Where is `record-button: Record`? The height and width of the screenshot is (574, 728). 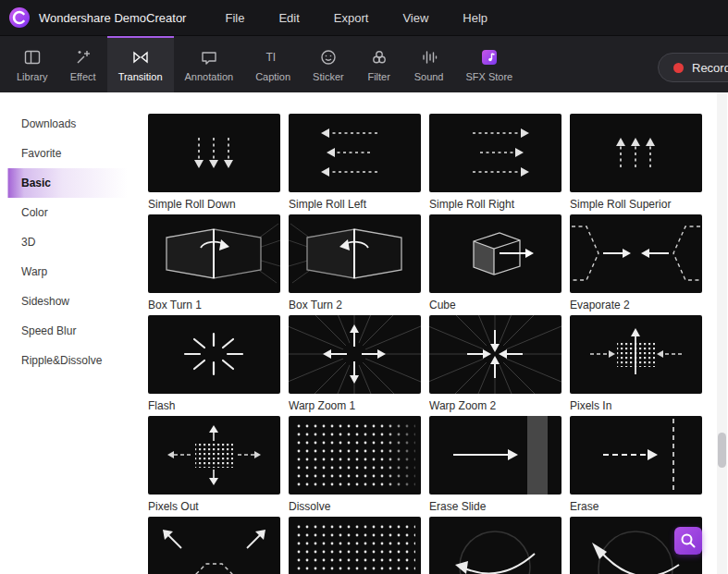
record-button: Record is located at coordinates (693, 67).